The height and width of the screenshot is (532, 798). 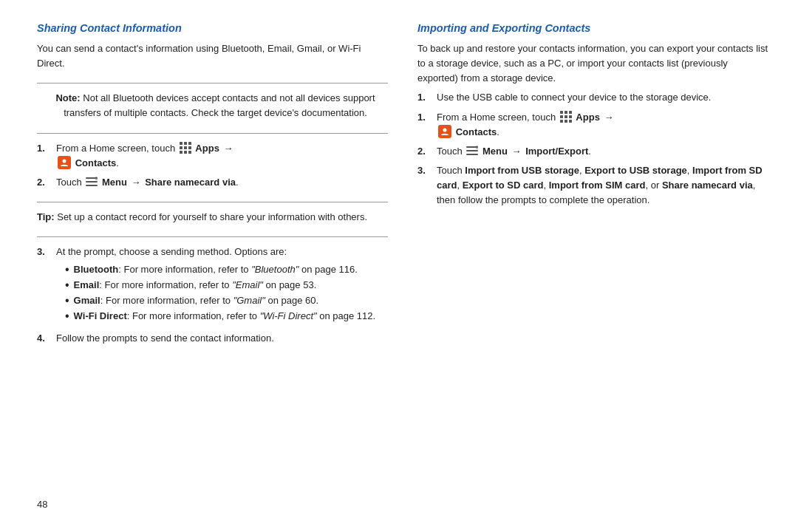 I want to click on right-step-list: 1. Use the USB cable to connect your dev…, so click(x=593, y=151).